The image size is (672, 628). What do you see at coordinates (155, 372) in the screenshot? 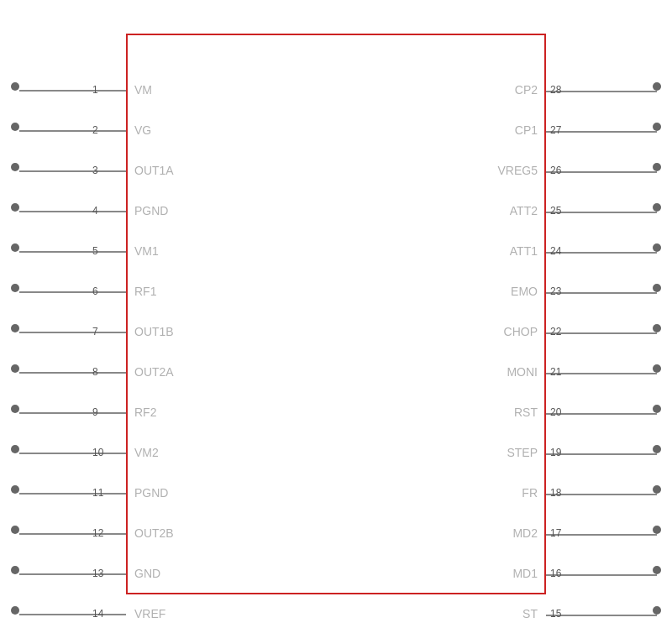
I see `pin-label-left-8: OUT2A` at bounding box center [155, 372].